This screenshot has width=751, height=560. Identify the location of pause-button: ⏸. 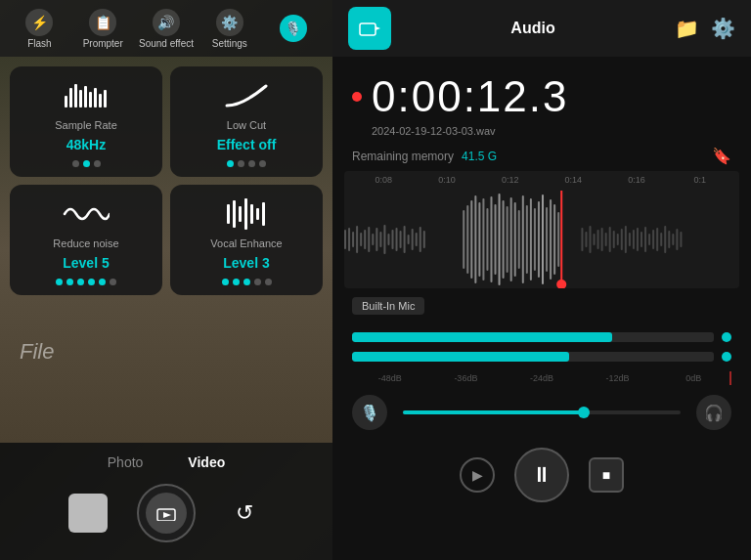
(542, 475).